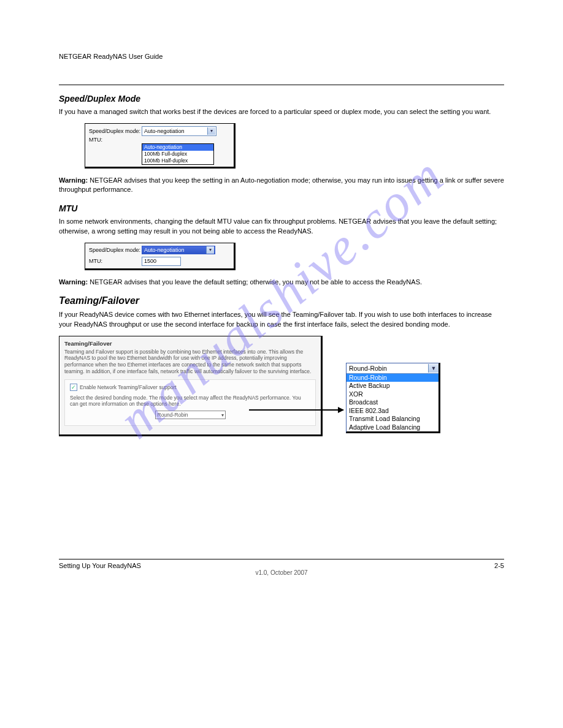 Image resolution: width=563 pixels, height=728 pixels. What do you see at coordinates (74, 282) in the screenshot?
I see `warning-label-2: Warning:` at bounding box center [74, 282].